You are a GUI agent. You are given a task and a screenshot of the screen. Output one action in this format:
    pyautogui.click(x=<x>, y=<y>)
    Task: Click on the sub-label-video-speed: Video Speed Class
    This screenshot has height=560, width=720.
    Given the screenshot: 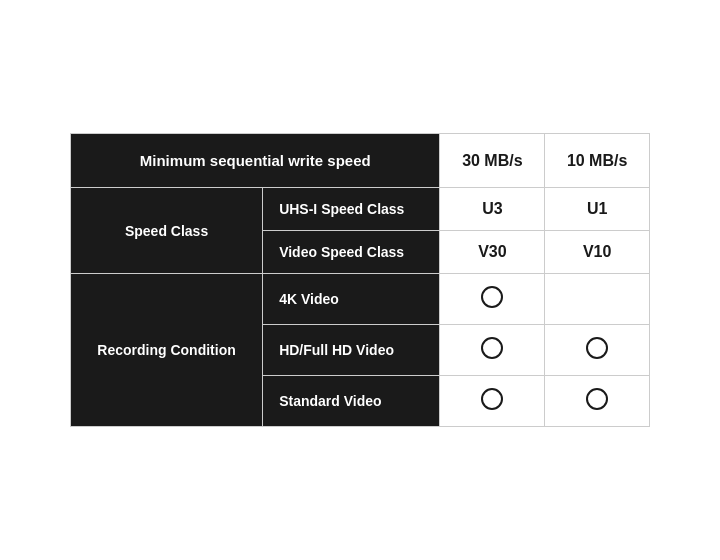 What is the action you would take?
    pyautogui.click(x=352, y=252)
    